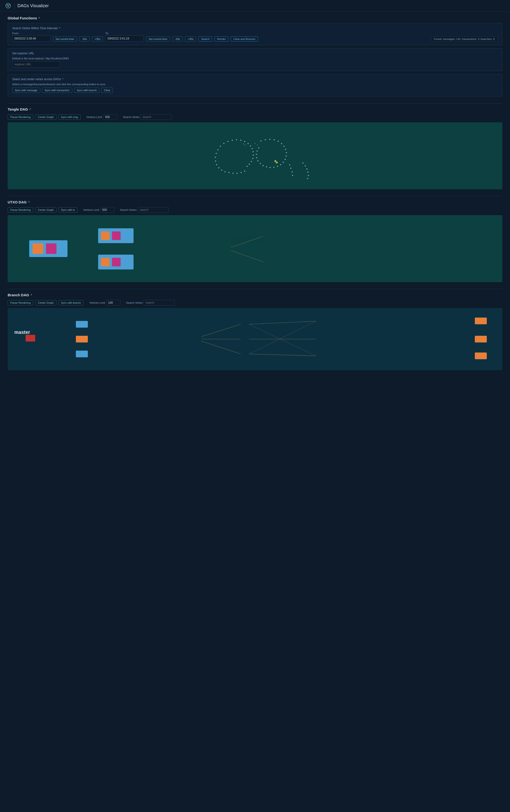 Image resolution: width=510 pixels, height=812 pixels. Describe the element at coordinates (21, 303) in the screenshot. I see `branch-pause-rendering-btn: Pause Rendering` at that location.